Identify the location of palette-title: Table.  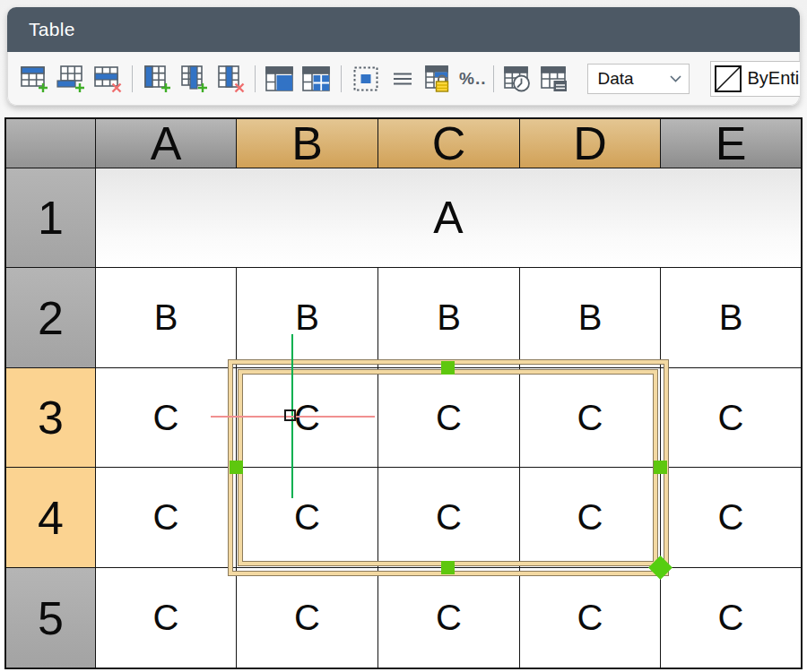
(52, 30).